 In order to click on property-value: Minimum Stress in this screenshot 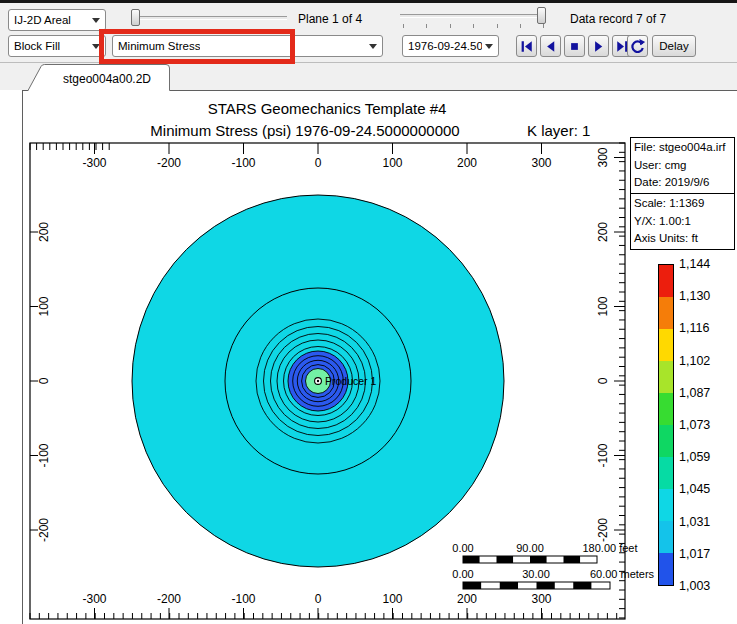, I will do `click(159, 46)`.